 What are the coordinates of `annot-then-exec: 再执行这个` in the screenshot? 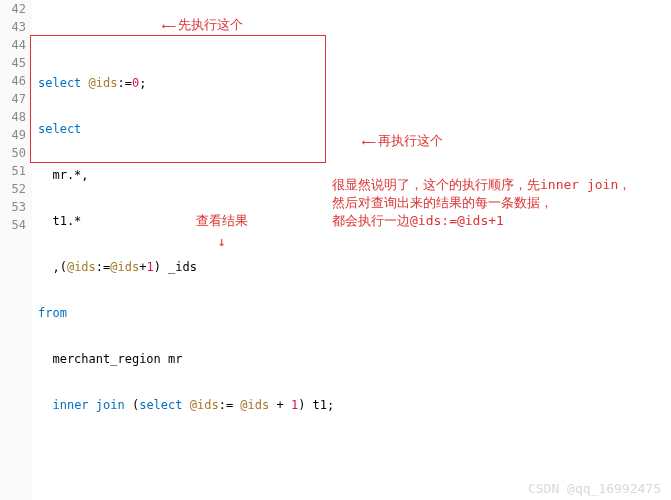 It's located at (402, 141).